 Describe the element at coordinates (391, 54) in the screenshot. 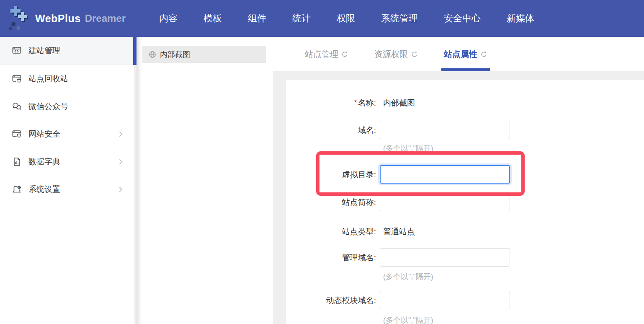

I see `tab-label: 资源权限` at that location.